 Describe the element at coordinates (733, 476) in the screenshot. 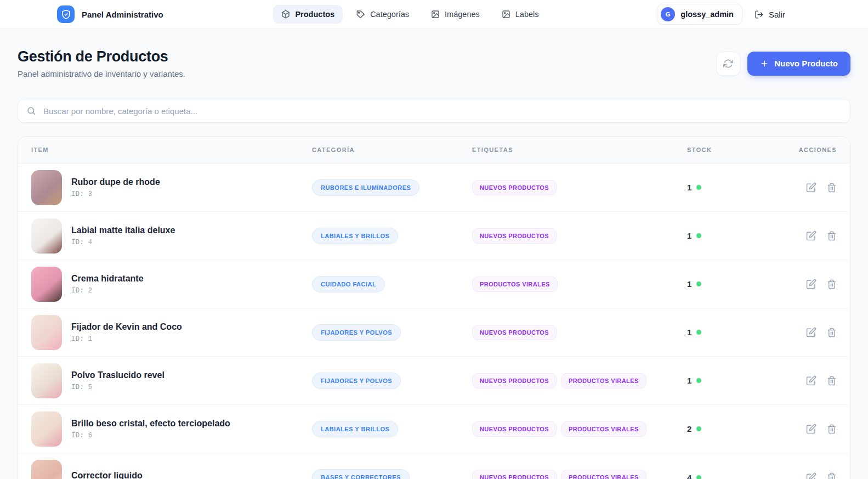

I see `stock-cell: 4` at that location.